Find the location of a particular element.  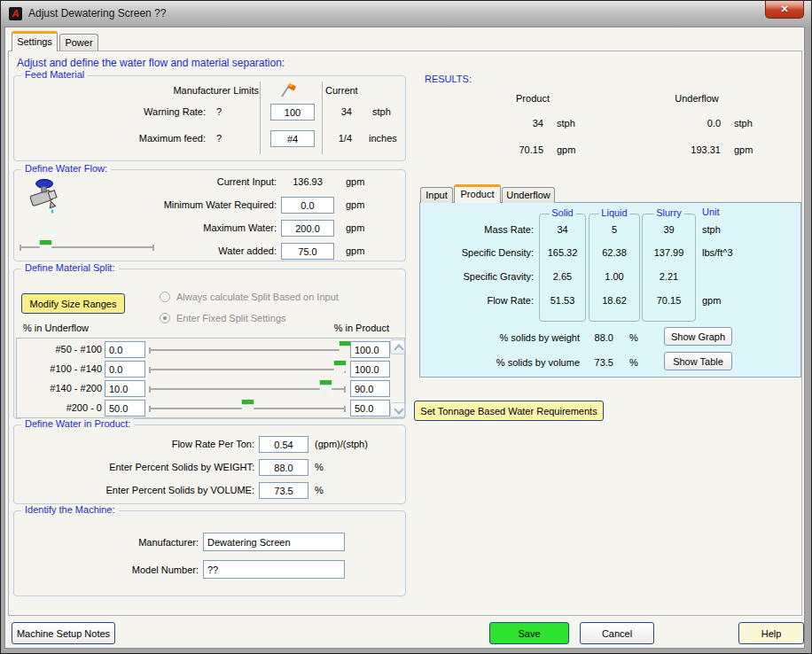

water-in-product-legend: Define Water in Product: is located at coordinates (78, 424).